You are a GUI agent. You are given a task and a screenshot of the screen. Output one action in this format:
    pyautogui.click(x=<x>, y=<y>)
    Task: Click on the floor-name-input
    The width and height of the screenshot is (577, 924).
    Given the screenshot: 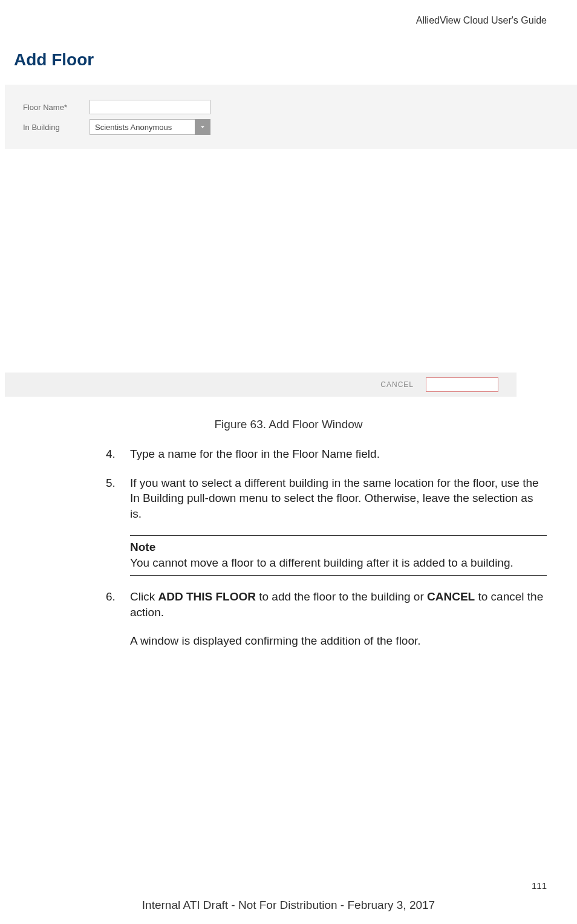 What is the action you would take?
    pyautogui.click(x=150, y=107)
    